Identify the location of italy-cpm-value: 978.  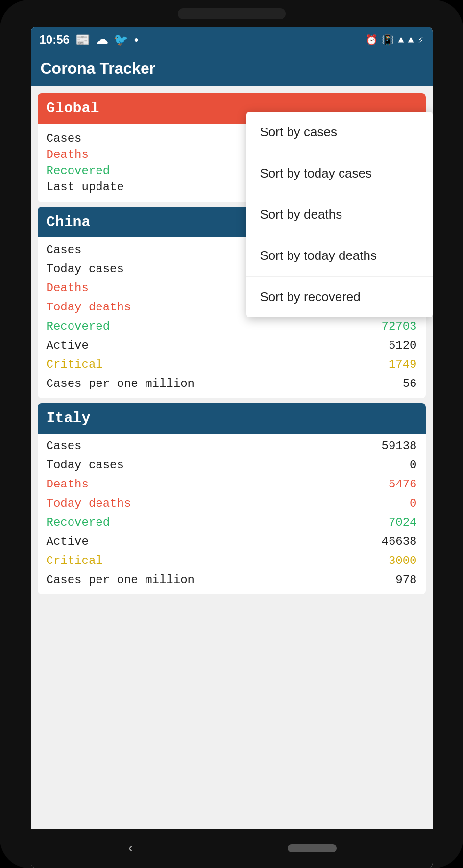
(406, 580).